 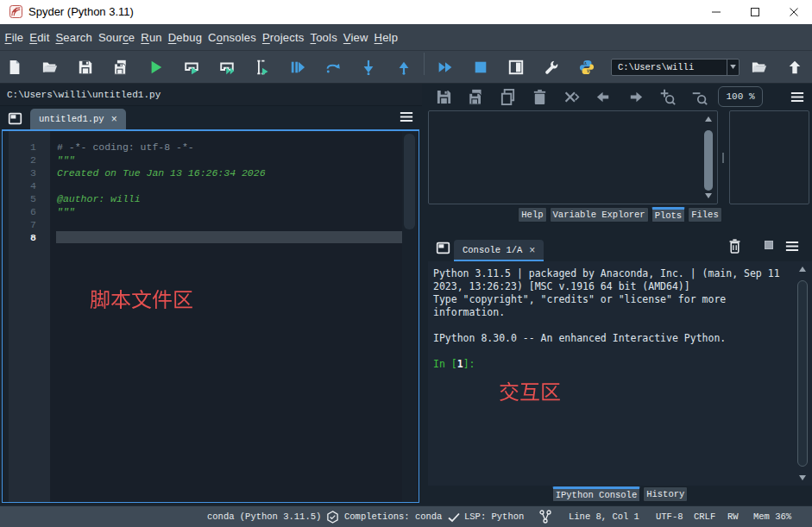 I want to click on run-current-line-button, so click(x=333, y=67).